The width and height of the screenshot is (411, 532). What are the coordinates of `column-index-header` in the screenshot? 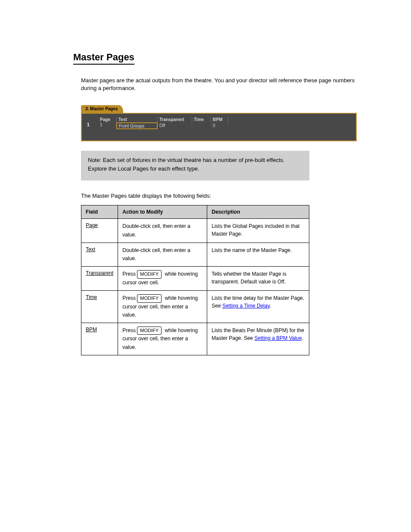 It's located at (93, 120).